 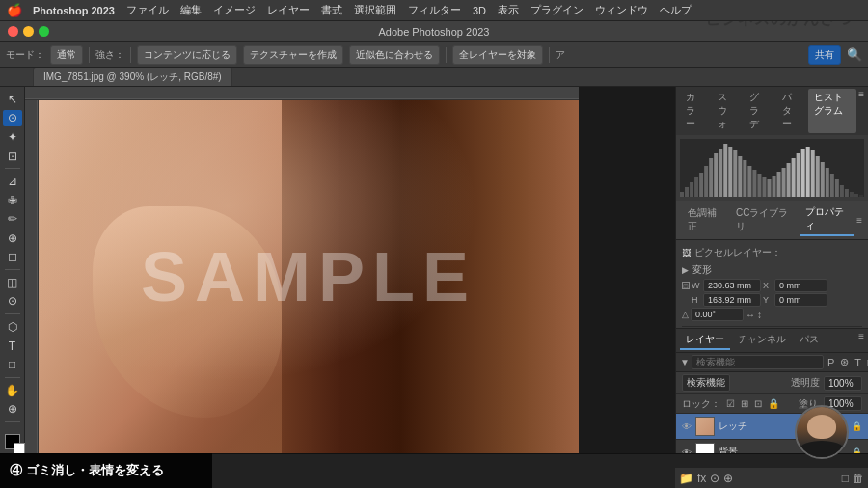 What do you see at coordinates (858, 363) in the screenshot?
I see `filter-text-icon: T` at bounding box center [858, 363].